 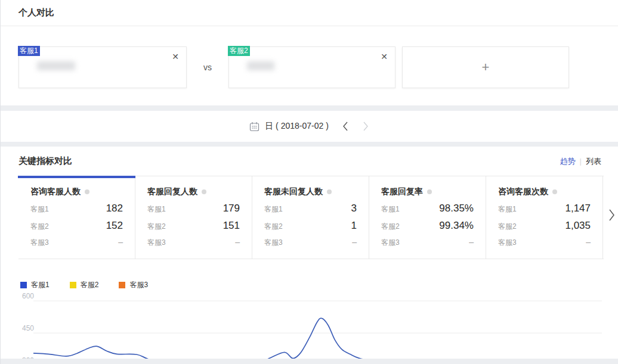 I want to click on view-toggle: 趋势 | 列表, so click(x=581, y=161).